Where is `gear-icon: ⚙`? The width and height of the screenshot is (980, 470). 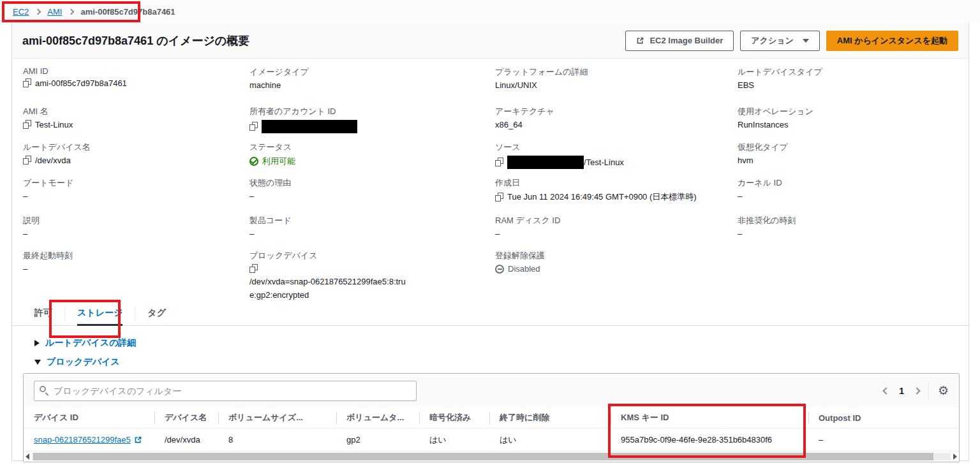 gear-icon: ⚙ is located at coordinates (943, 390).